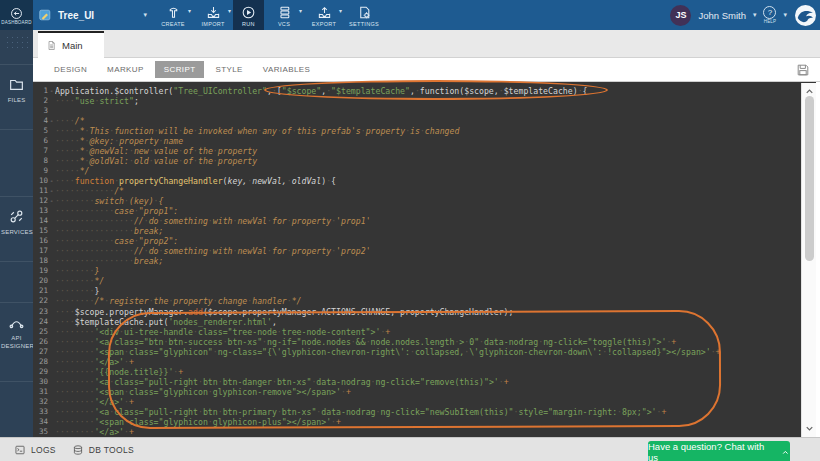 Image resolution: width=820 pixels, height=461 pixels. What do you see at coordinates (785, 15) in the screenshot?
I see `help-chevron-down-icon: ▾` at bounding box center [785, 15].